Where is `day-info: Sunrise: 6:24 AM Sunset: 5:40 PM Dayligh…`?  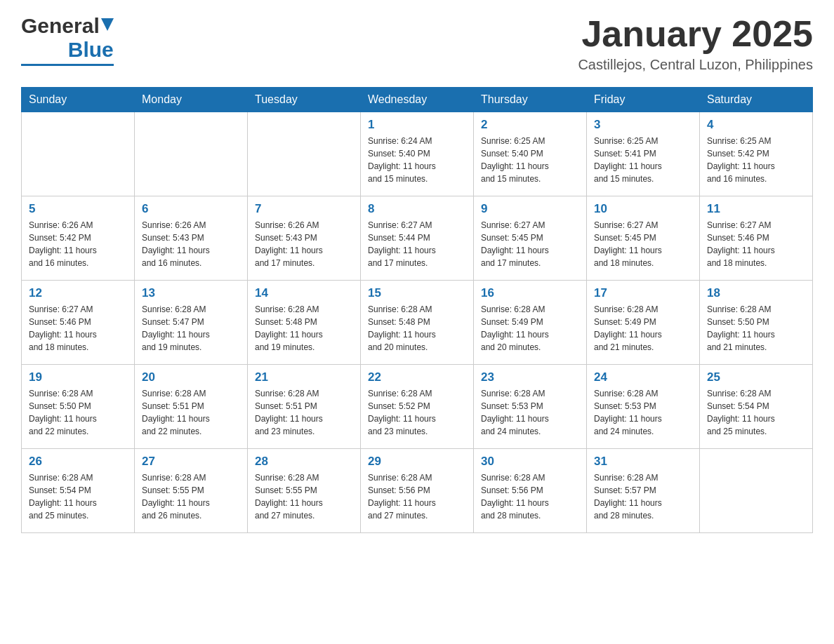
day-info: Sunrise: 6:24 AM Sunset: 5:40 PM Dayligh… is located at coordinates (417, 160).